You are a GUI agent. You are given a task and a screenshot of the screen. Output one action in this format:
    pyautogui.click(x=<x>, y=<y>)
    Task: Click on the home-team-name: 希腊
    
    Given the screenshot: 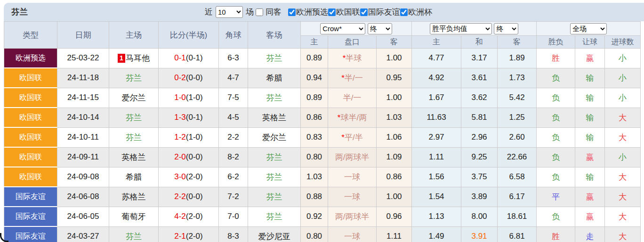 What is the action you would take?
    pyautogui.click(x=134, y=177)
    